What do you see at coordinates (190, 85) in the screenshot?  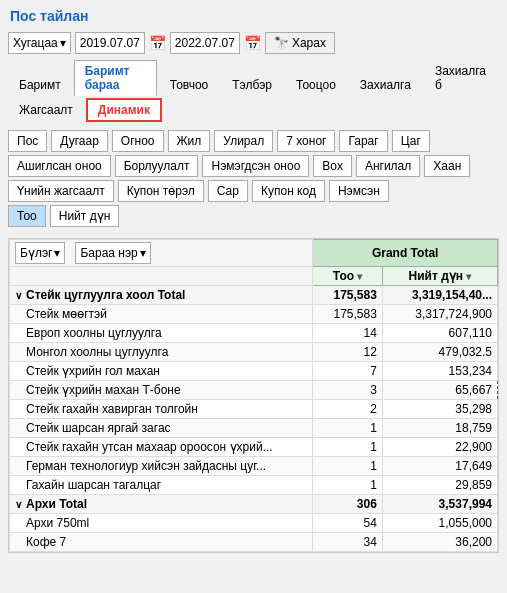 I see `tab-tovchoo: Товчоо` at bounding box center [190, 85].